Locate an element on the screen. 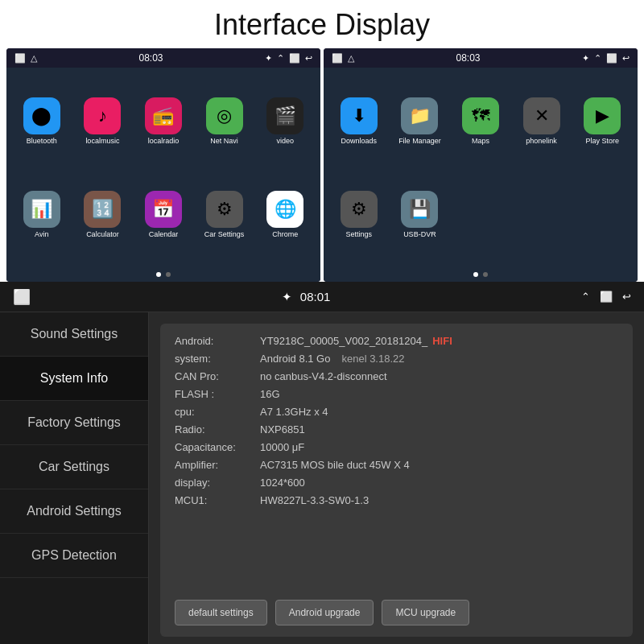 The image size is (644, 644). app-icon-item: ◎Net Navi is located at coordinates (225, 121).